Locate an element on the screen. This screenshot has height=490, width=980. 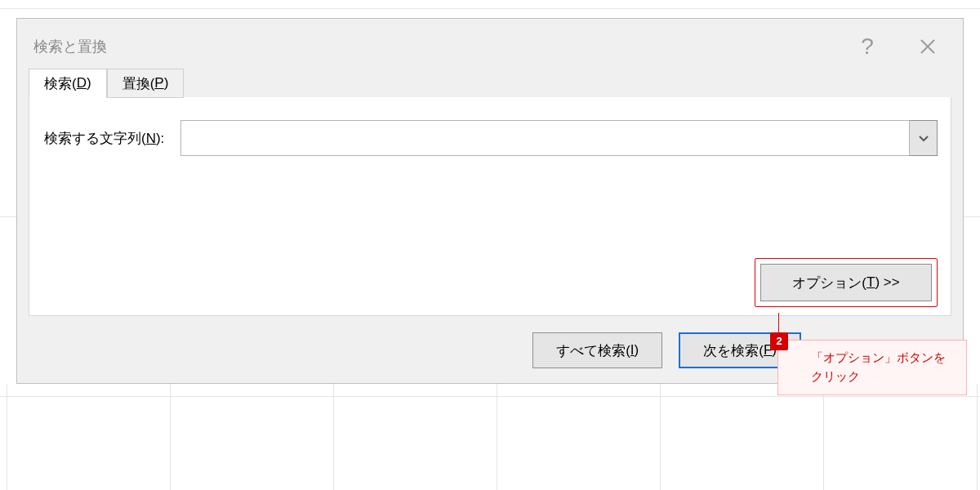
find-all-button: すべて検索(I) is located at coordinates (598, 350).